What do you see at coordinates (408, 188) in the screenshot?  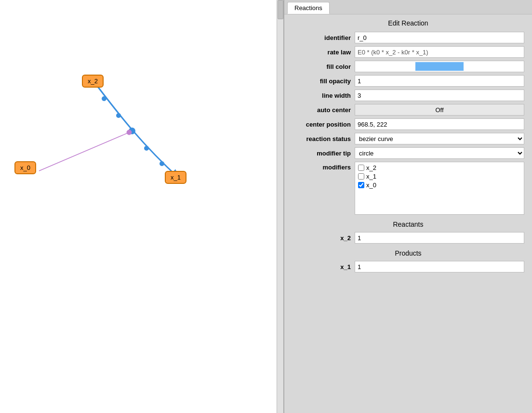 I see `modifiers-row: modifiers x_2 x_1 x_0` at bounding box center [408, 188].